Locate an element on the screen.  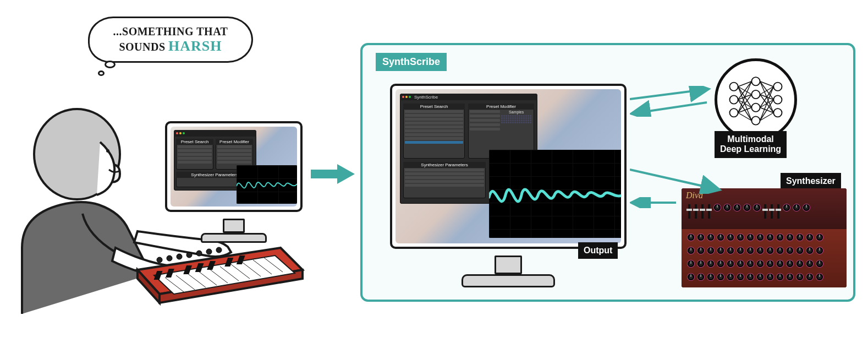
thought-accent: HARSH is located at coordinates (195, 46).